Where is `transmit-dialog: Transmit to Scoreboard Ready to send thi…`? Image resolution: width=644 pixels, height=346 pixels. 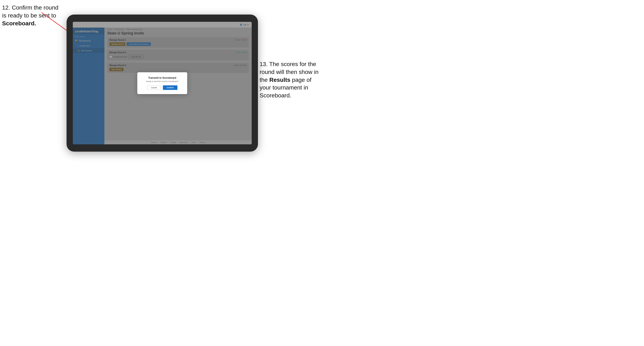 transmit-dialog: Transmit to Scoreboard Ready to send thi… is located at coordinates (162, 83).